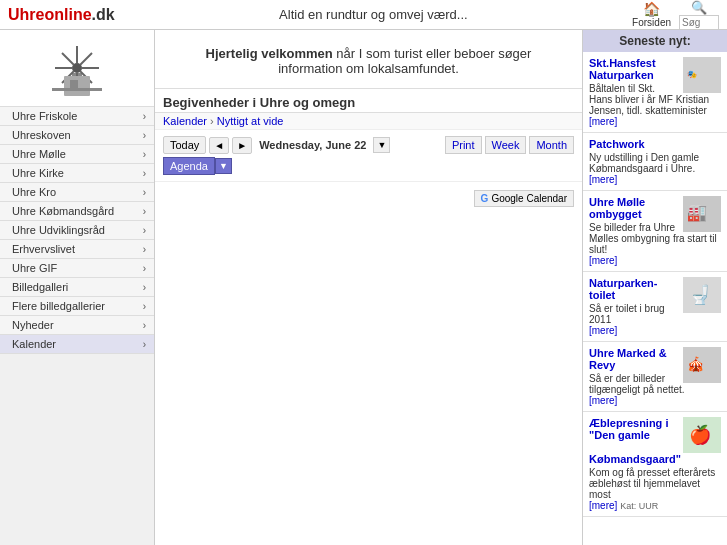 The image size is (727, 545). What do you see at coordinates (77, 154) in the screenshot?
I see `sidebar-item-uhre-molle: Uhre Mølle ›` at bounding box center [77, 154].